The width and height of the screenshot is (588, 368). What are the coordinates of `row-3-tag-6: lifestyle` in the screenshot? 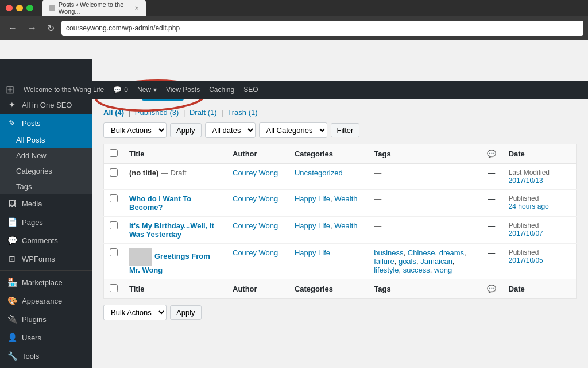 It's located at (386, 270).